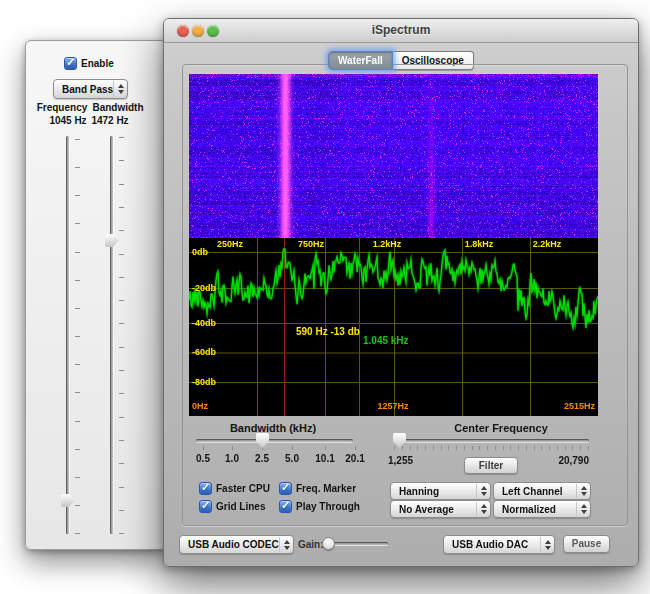  Describe the element at coordinates (262, 458) in the screenshot. I see `bandwidth-scale-label: 2.5` at that location.